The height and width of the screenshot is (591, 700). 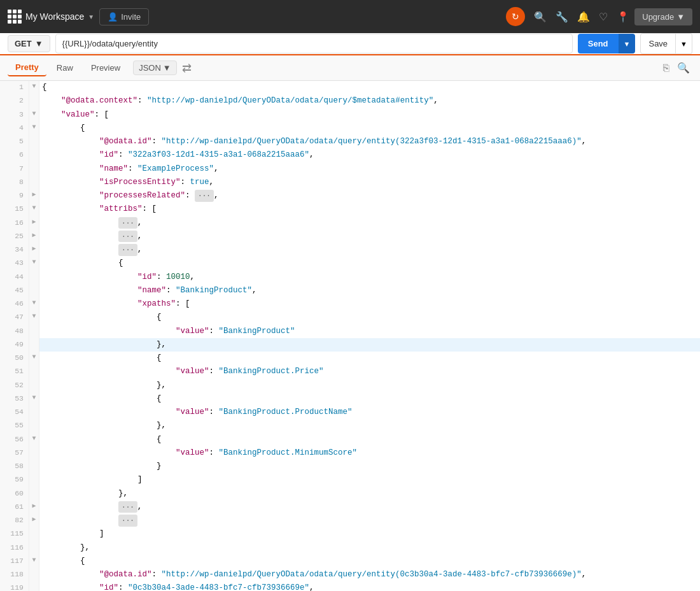 What do you see at coordinates (350, 141) in the screenshot?
I see `table-row: 5 "@odata.id": "http://wp-danielpd/Query…` at bounding box center [350, 141].